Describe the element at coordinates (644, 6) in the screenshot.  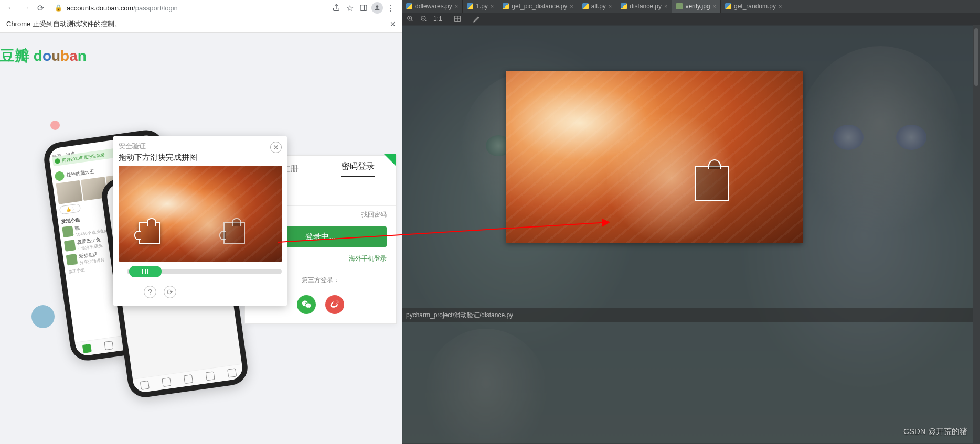
I see `editor-tab: distance.py×` at that location.